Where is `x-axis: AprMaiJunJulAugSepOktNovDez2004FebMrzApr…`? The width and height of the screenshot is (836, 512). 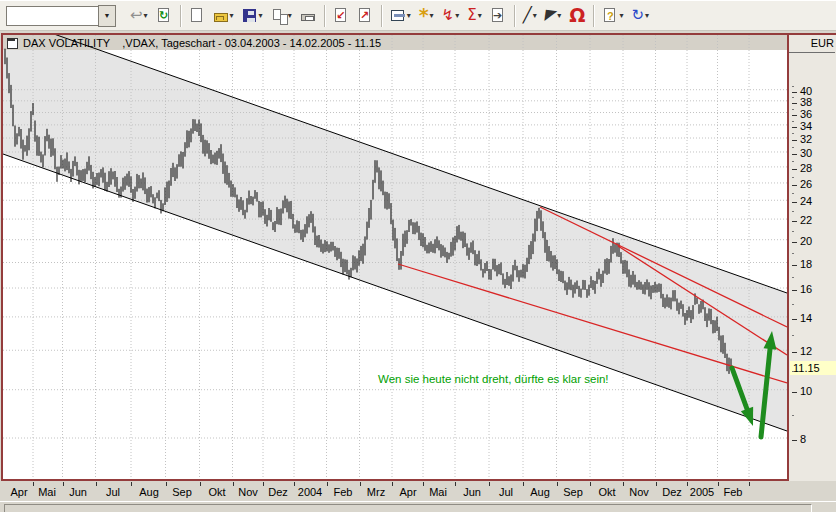
x-axis: AprMaiJunJulAugSepOktNovDez2004FebMrzApr… is located at coordinates (396, 491).